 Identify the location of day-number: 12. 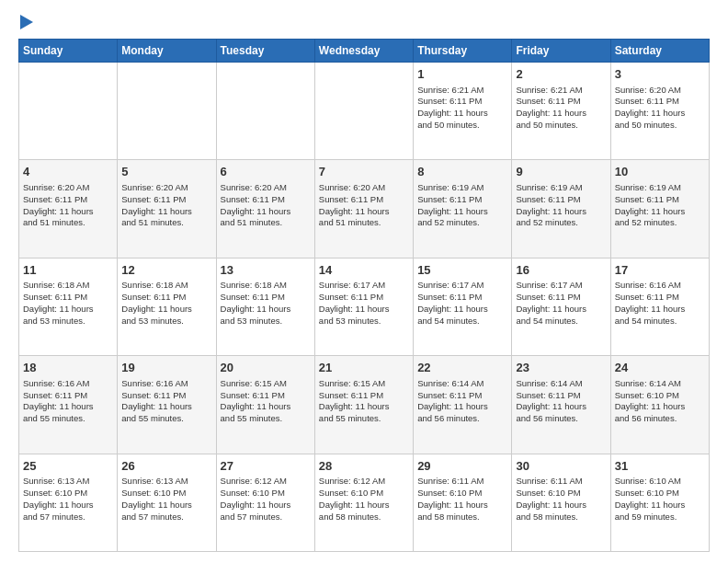
(166, 270).